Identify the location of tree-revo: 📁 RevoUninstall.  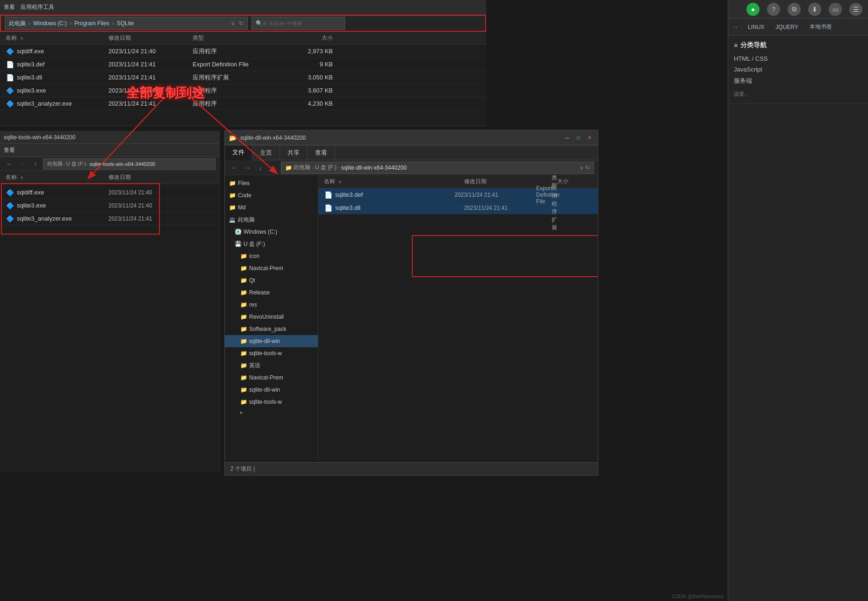
(271, 317).